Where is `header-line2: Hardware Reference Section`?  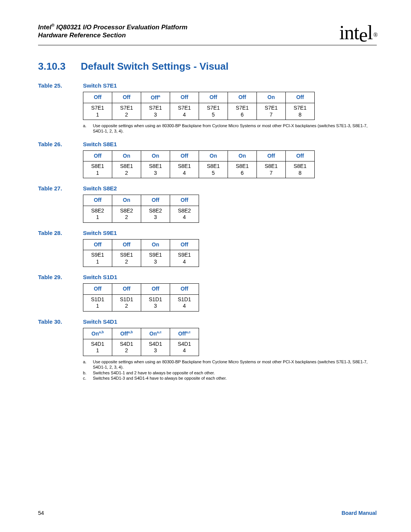 header-line2: Hardware Reference Section is located at coordinates (82, 35).